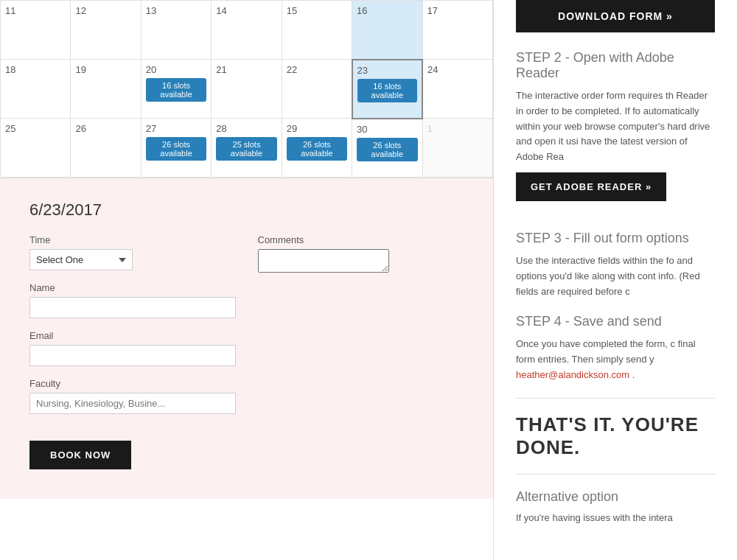  I want to click on calendar-day: 19, so click(106, 89).